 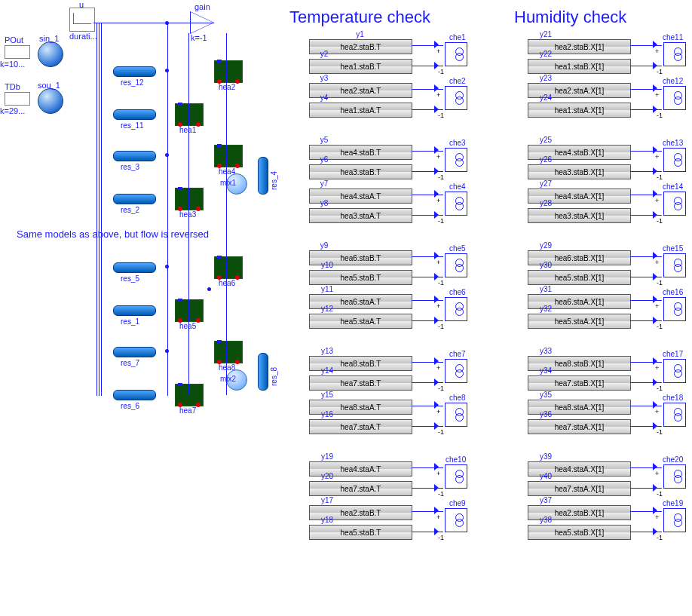 What do you see at coordinates (675, 160) in the screenshot?
I see `chk-che13` at bounding box center [675, 160].